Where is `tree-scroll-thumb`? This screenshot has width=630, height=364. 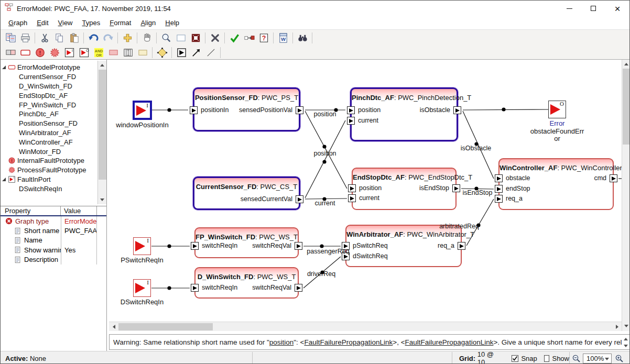
tree-scroll-thumb is located at coordinates (103, 125).